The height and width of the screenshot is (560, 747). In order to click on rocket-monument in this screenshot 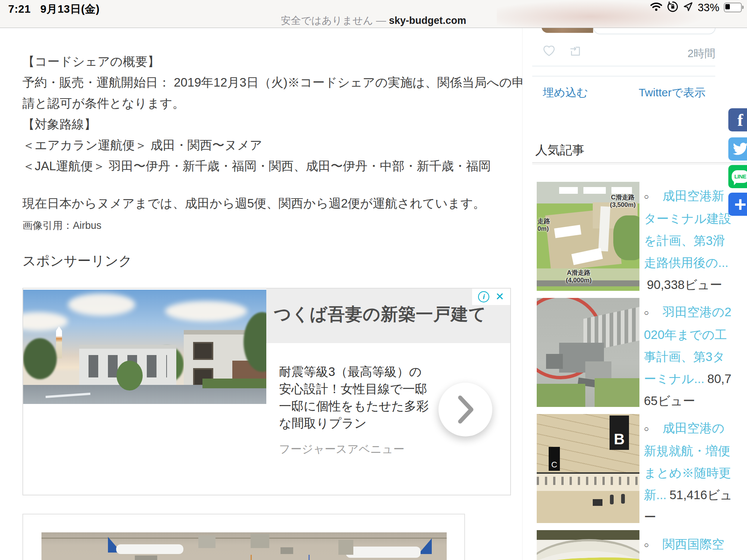, I will do `click(59, 342)`.